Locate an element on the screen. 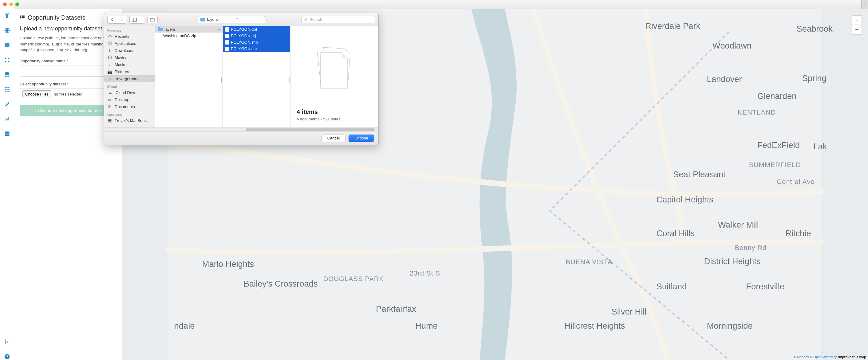 The height and width of the screenshot is (360, 868). list-item-label: POLYGON.dbf is located at coordinates (244, 29).